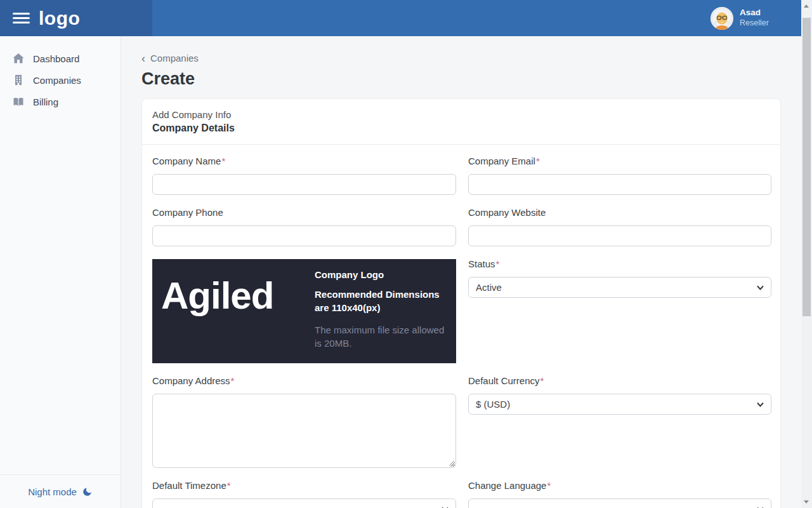 The image size is (812, 508). Describe the element at coordinates (620, 381) in the screenshot. I see `default-currency-label: Default Currency*` at that location.